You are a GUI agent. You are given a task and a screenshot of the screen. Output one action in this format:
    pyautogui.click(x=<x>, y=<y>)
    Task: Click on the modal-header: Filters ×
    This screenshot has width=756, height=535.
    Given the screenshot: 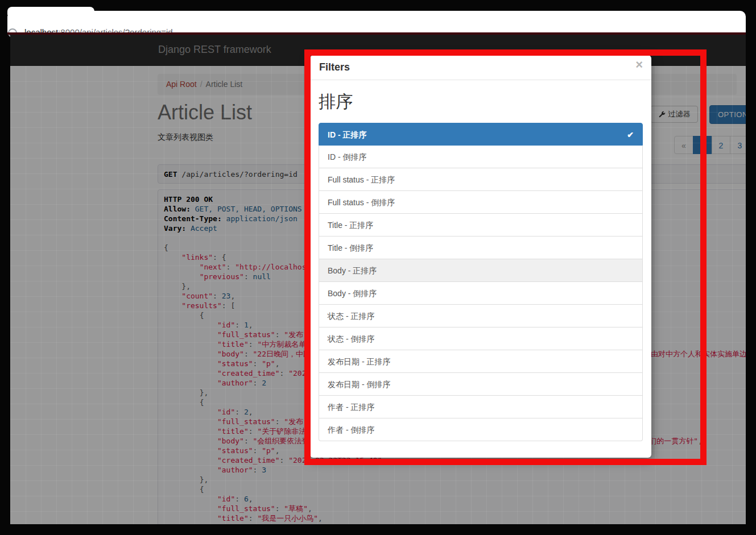 What is the action you would take?
    pyautogui.click(x=481, y=68)
    